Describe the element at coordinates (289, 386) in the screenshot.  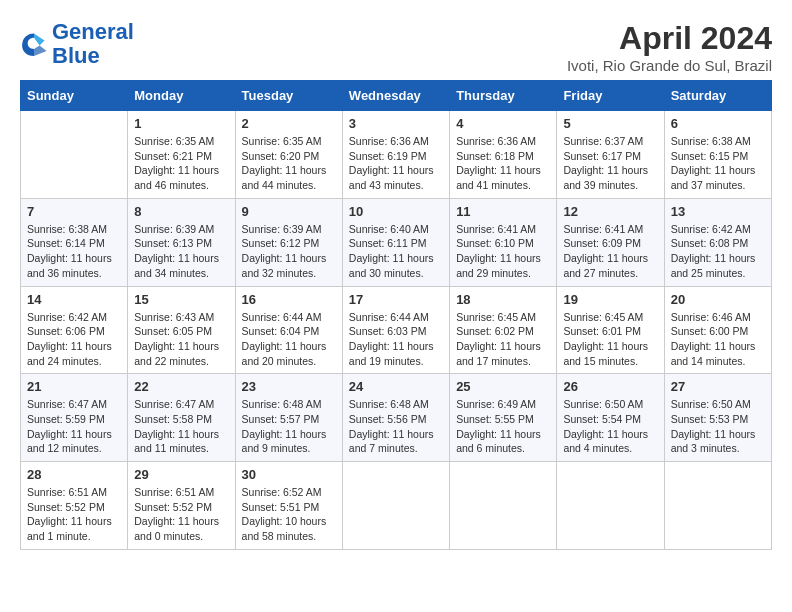
I see `day-number: 23` at that location.